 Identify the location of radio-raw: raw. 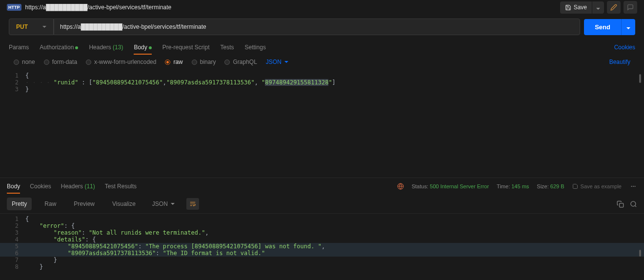
(174, 62).